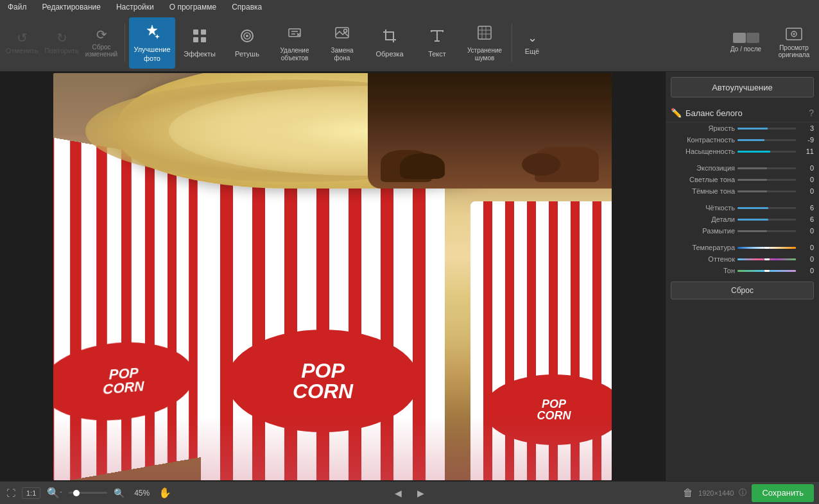  I want to click on replace-bg-icon, so click(342, 34).